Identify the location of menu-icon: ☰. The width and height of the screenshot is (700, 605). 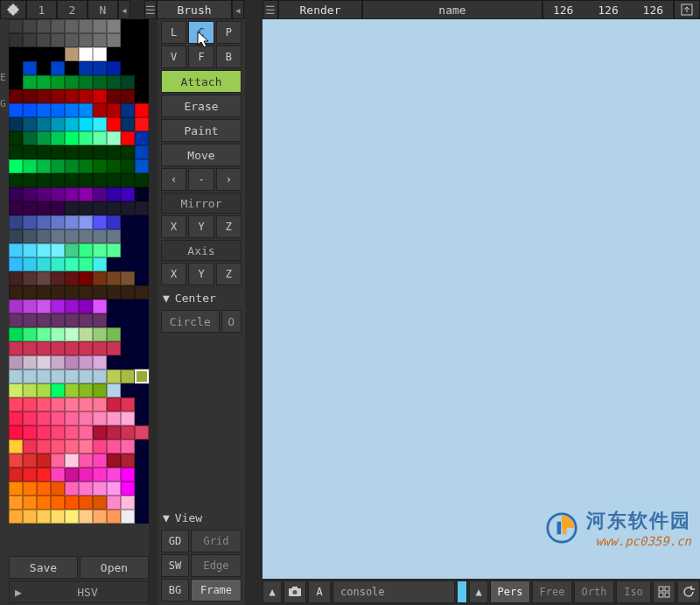
(150, 10).